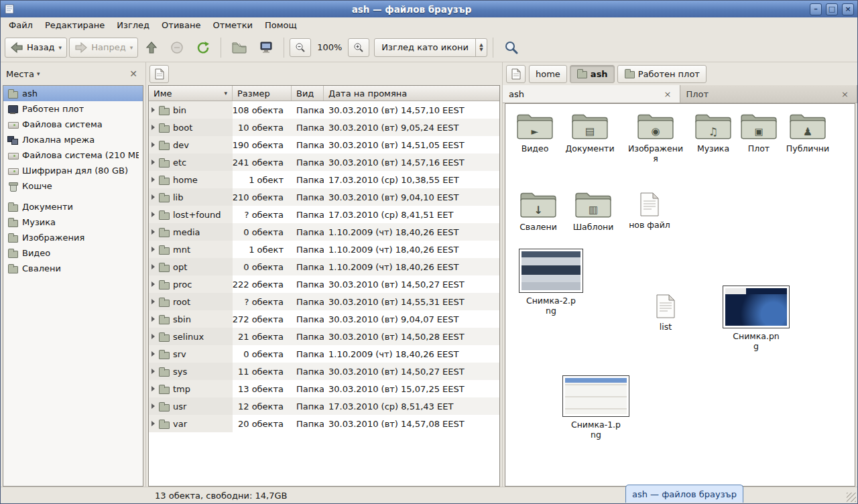 The width and height of the screenshot is (858, 504). What do you see at coordinates (73, 186) in the screenshot?
I see `place-item: Кошче` at bounding box center [73, 186].